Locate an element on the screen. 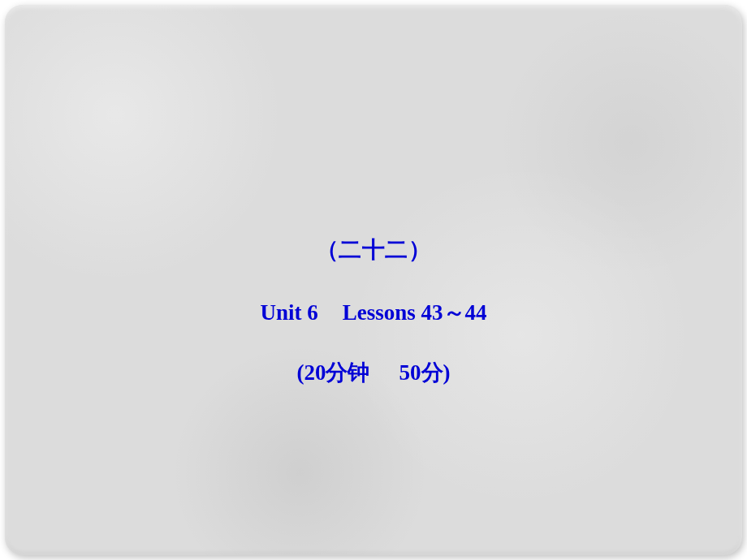 This screenshot has width=747, height=560. slide-title: （二十二） is located at coordinates (374, 250).